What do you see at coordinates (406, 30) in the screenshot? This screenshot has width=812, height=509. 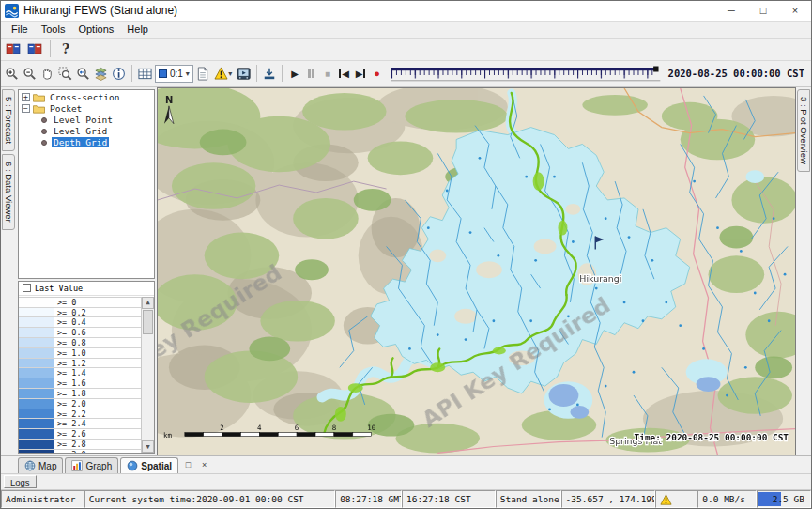 I see `menu-bar: File Tools Options Help` at bounding box center [406, 30].